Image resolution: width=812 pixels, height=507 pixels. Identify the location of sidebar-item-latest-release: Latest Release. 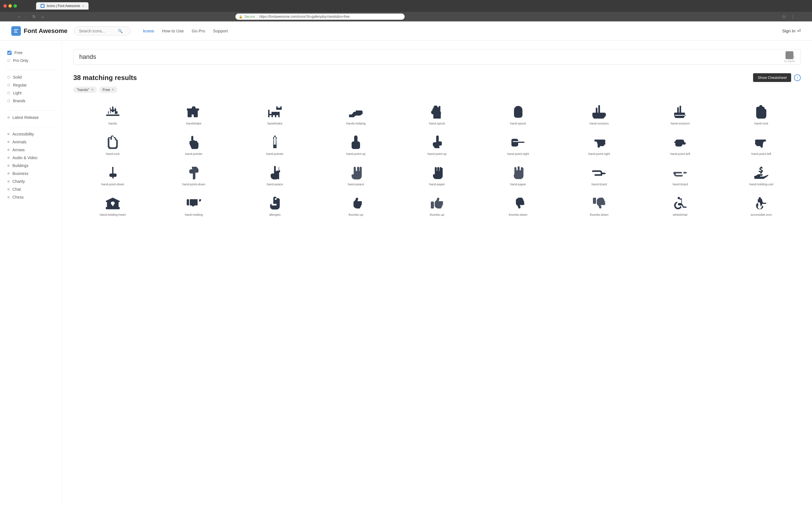
(31, 117).